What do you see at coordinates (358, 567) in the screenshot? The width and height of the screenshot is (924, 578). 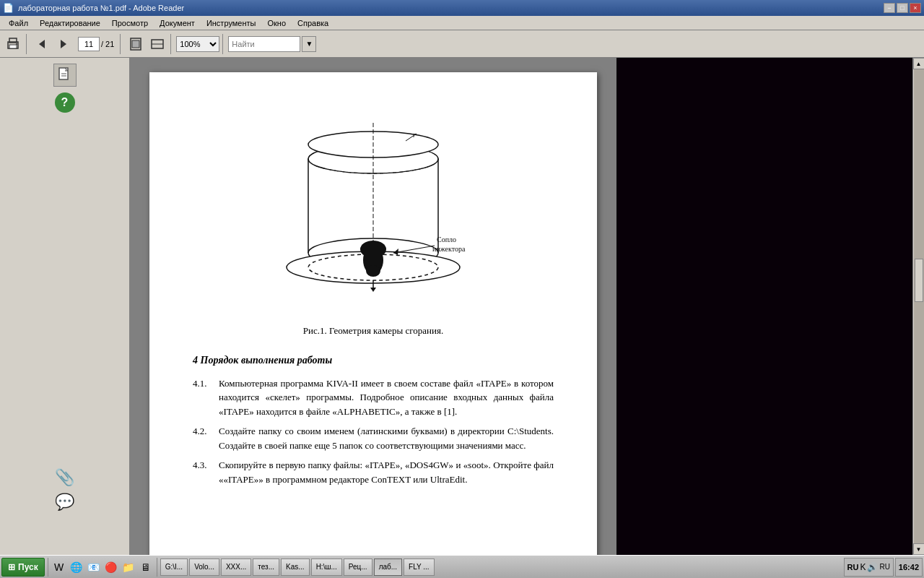 I see `taskbar-btn-7: Рец...` at bounding box center [358, 567].